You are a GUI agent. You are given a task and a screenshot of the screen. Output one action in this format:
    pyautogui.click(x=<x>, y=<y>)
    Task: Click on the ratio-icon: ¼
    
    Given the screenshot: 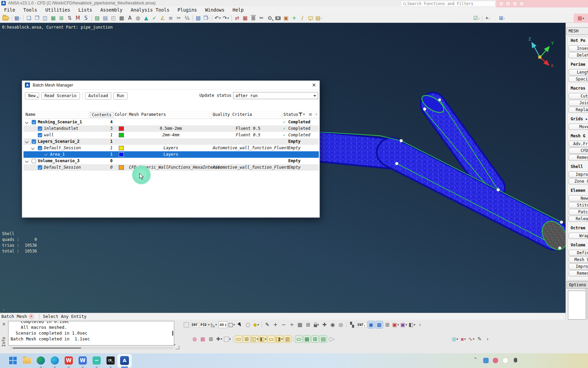 What is the action you would take?
    pyautogui.click(x=187, y=18)
    